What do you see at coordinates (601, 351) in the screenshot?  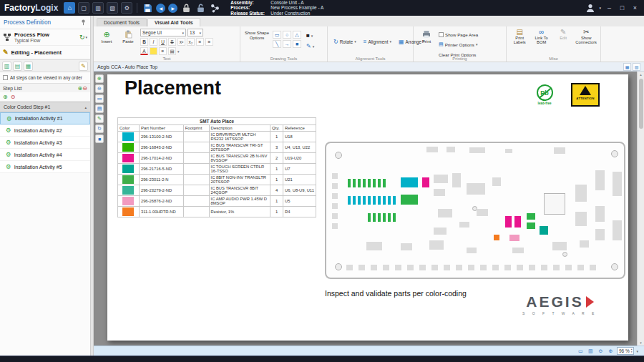 I see `zoom-out-button: ⊖` at bounding box center [601, 351].